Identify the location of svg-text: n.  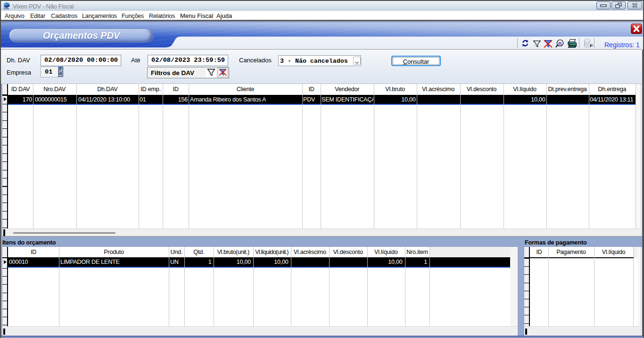
(560, 43).